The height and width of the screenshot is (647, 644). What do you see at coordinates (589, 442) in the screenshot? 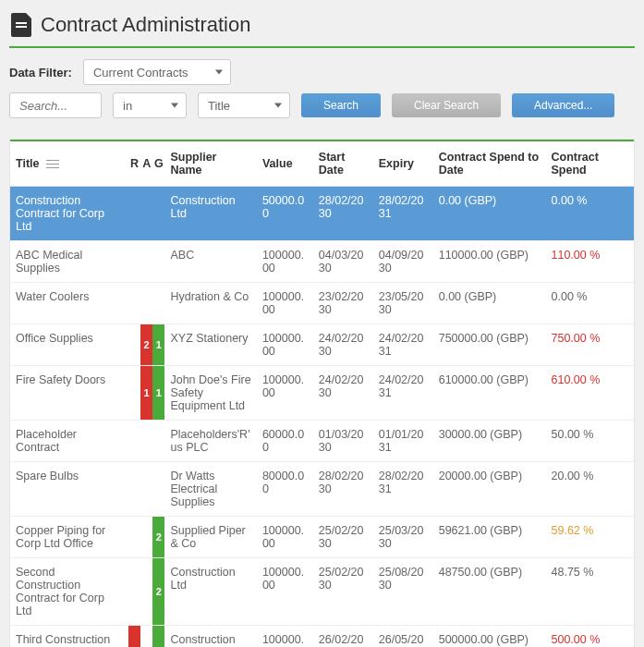
I see `cell-pct: 50.00 %` at bounding box center [589, 442].